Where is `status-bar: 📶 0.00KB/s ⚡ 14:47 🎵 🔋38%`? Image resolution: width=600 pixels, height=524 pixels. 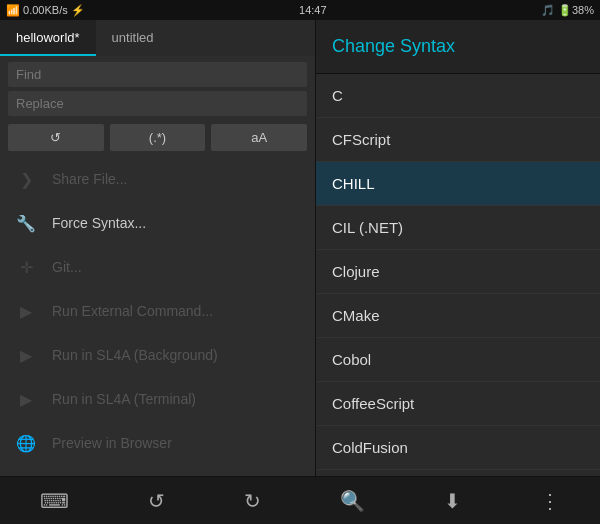
status-bar: 📶 0.00KB/s ⚡ 14:47 🎵 🔋38% is located at coordinates (300, 10).